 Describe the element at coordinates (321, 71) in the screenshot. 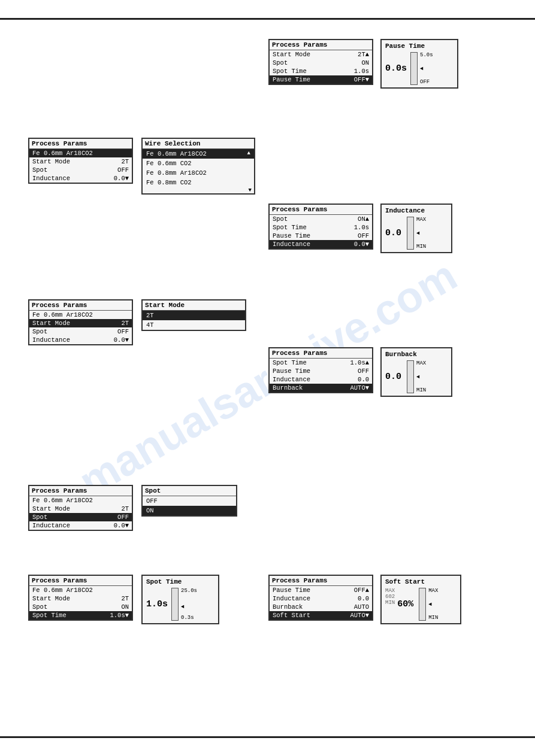

I see `pp1-row-2: Spot Time1.0s` at that location.